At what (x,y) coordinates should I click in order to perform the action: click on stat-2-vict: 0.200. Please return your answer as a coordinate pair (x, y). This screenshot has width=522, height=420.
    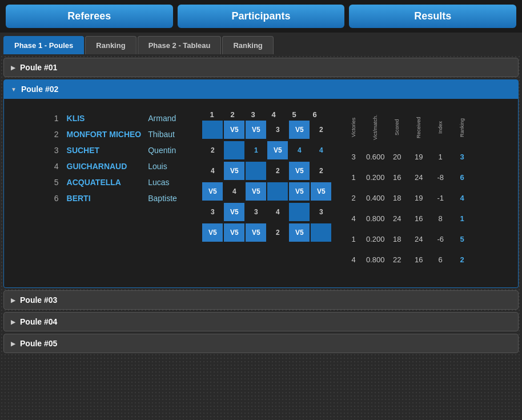
    Looking at the image, I should click on (375, 177).